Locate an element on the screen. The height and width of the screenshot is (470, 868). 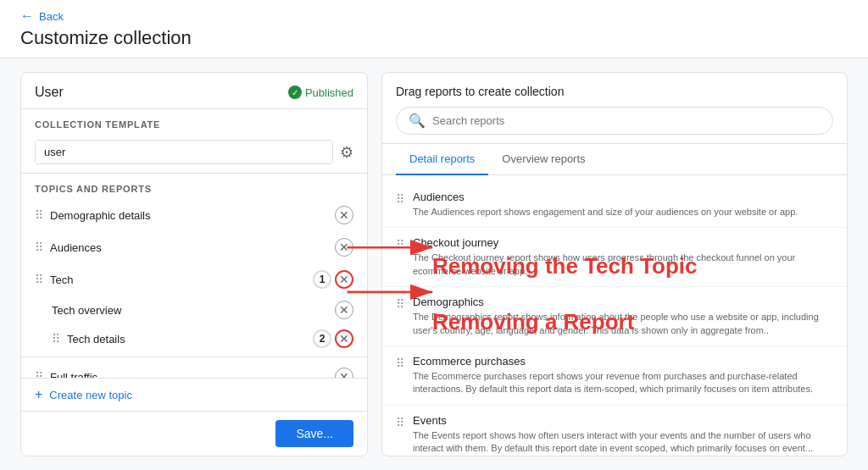
report-description: The Events report shows how often users … is located at coordinates (623, 442).